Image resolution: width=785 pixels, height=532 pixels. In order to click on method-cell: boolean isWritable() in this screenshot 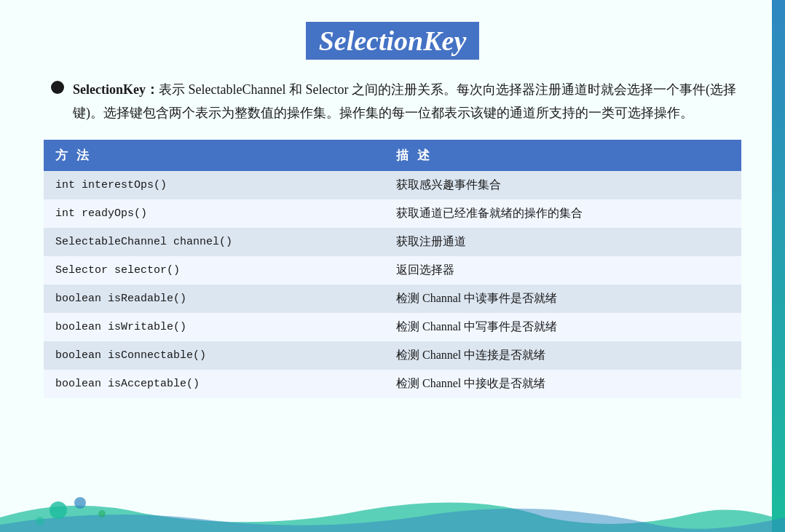, I will do `click(214, 327)`.